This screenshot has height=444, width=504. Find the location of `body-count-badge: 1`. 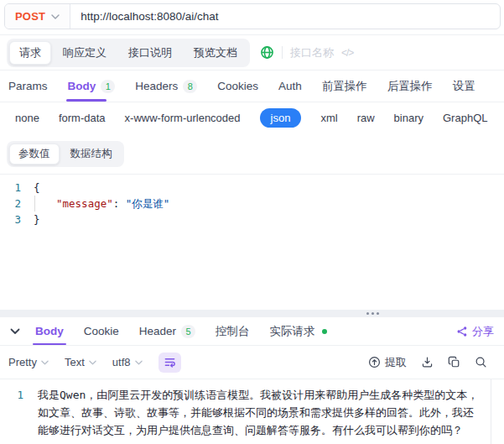

body-count-badge: 1 is located at coordinates (107, 86).